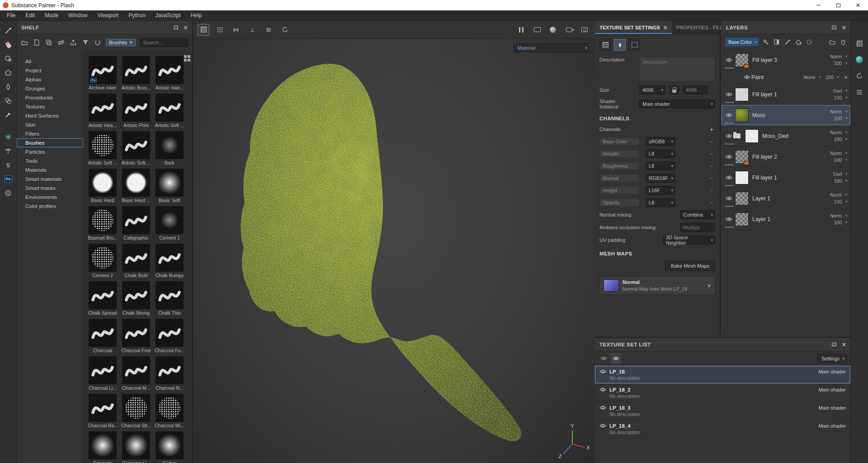 Image resolution: width=868 pixels, height=463 pixels. Describe the element at coordinates (832, 42) in the screenshot. I see `add-folder-icon` at that location.